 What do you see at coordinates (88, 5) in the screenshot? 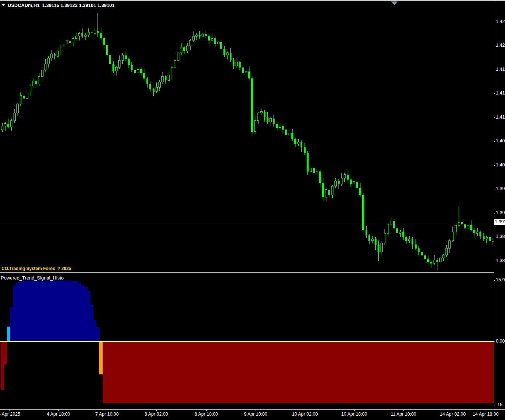
I see `quote-low: 1.39101` at bounding box center [88, 5].